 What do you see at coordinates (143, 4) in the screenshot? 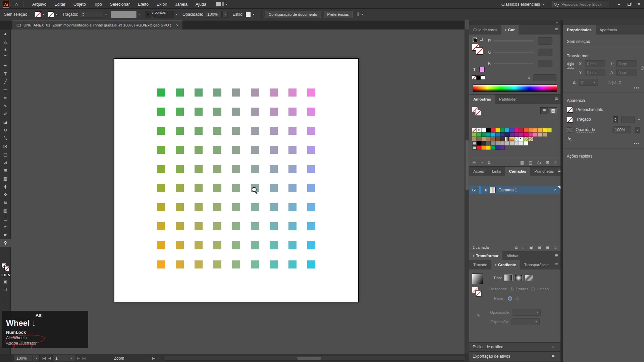
I see `menu-efeito: Efeito` at bounding box center [143, 4].